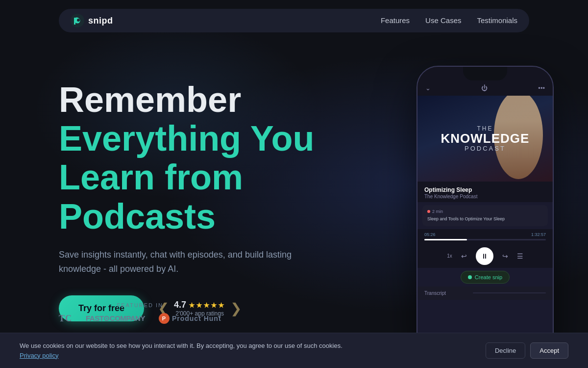 The height and width of the screenshot is (368, 588). I want to click on nav-features: Features, so click(395, 21).